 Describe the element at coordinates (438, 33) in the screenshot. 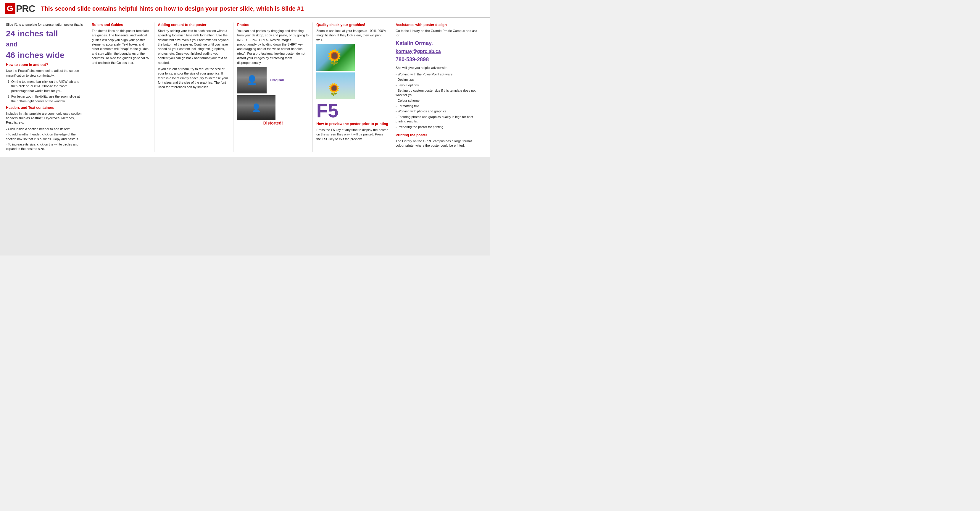

I see `assistance-text1: Go to the Library on the Grande Prairie …` at that location.